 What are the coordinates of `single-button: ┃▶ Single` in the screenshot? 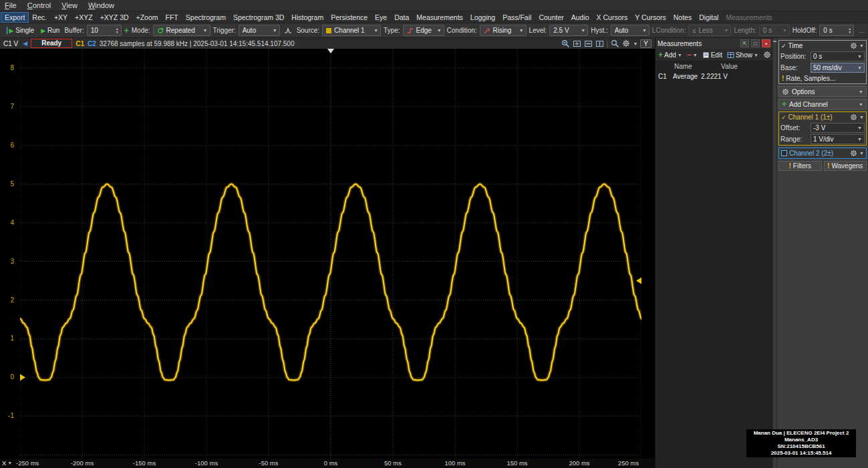 It's located at (20, 31).